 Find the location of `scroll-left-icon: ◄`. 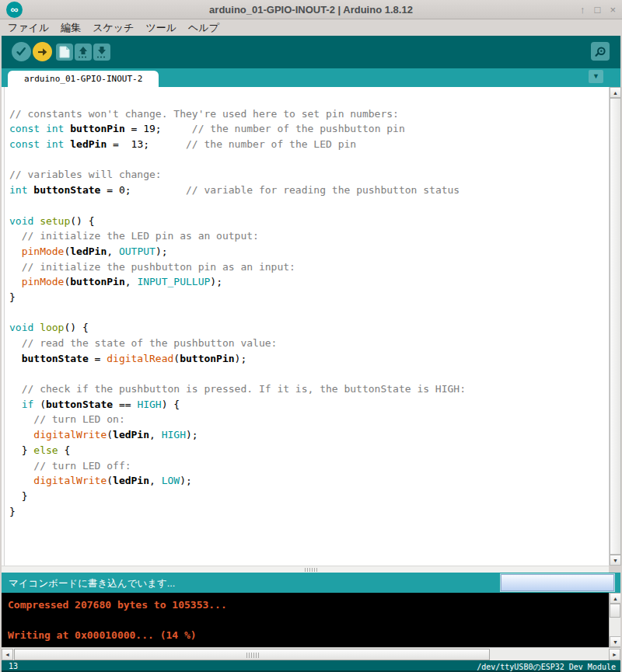

scroll-left-icon: ◄ is located at coordinates (8, 654).